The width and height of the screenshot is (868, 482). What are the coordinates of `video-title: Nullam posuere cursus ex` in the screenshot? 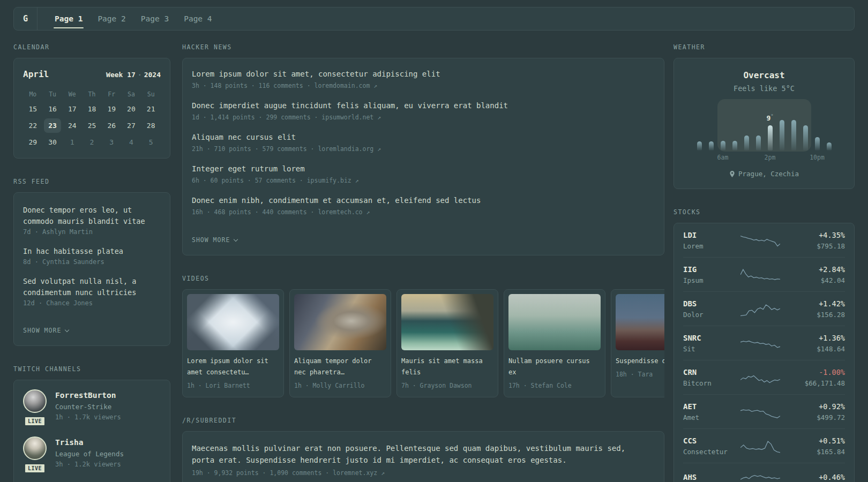 It's located at (555, 367).